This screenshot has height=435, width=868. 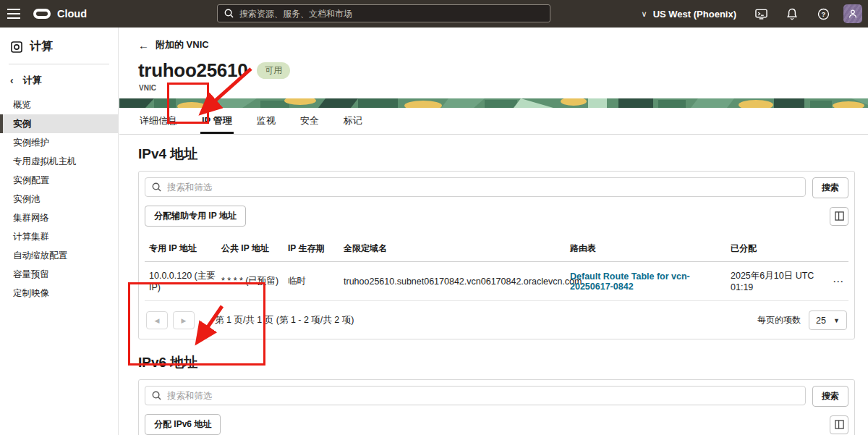 I want to click on sidebar-item-instance-maintenance: 实例维护, so click(x=59, y=143).